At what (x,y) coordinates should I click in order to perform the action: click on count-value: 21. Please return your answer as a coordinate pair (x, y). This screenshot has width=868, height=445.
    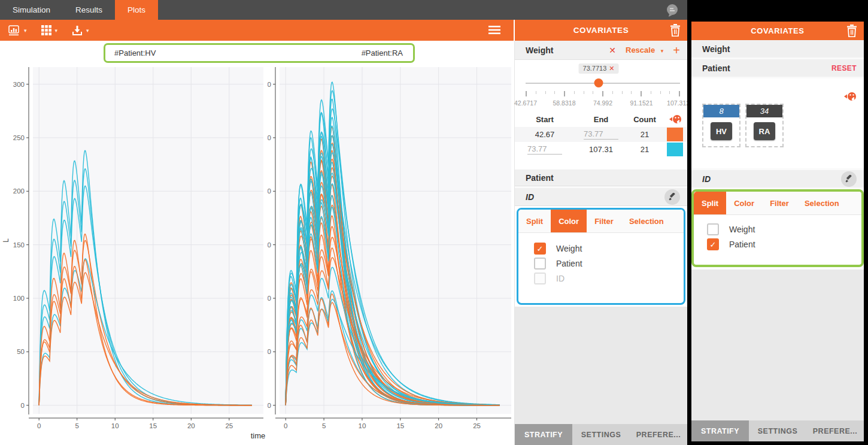
    Looking at the image, I should click on (645, 134).